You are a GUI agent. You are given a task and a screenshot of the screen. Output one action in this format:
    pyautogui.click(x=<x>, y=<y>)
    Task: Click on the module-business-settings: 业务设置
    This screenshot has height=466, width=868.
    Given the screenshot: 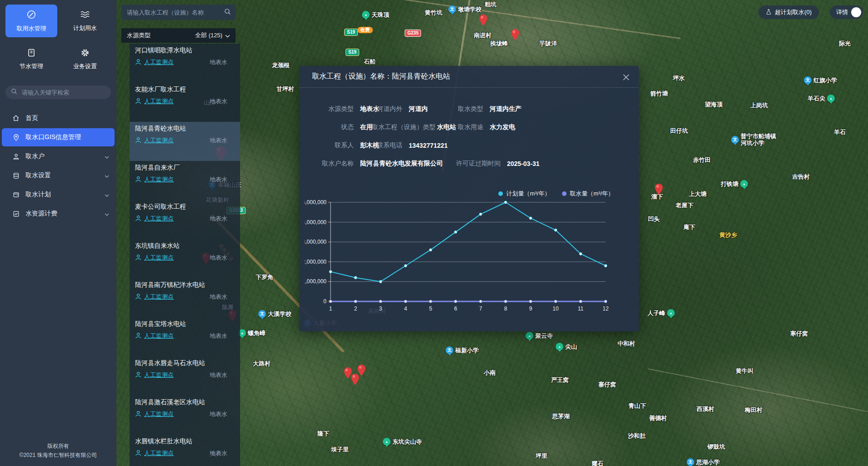 What is the action you would take?
    pyautogui.click(x=85, y=59)
    